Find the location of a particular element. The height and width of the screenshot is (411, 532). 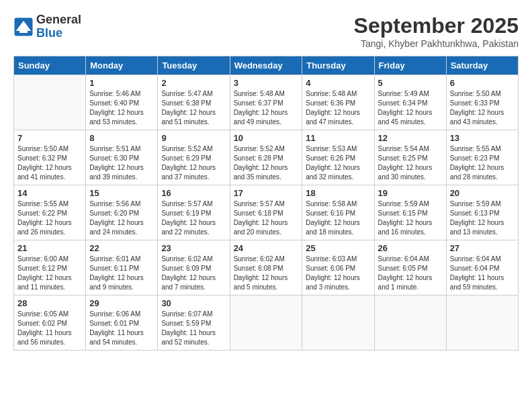

calendar-cell: 2Sunrise: 5:47 AMSunset: 6:38 PMDaylight… is located at coordinates (193, 103).